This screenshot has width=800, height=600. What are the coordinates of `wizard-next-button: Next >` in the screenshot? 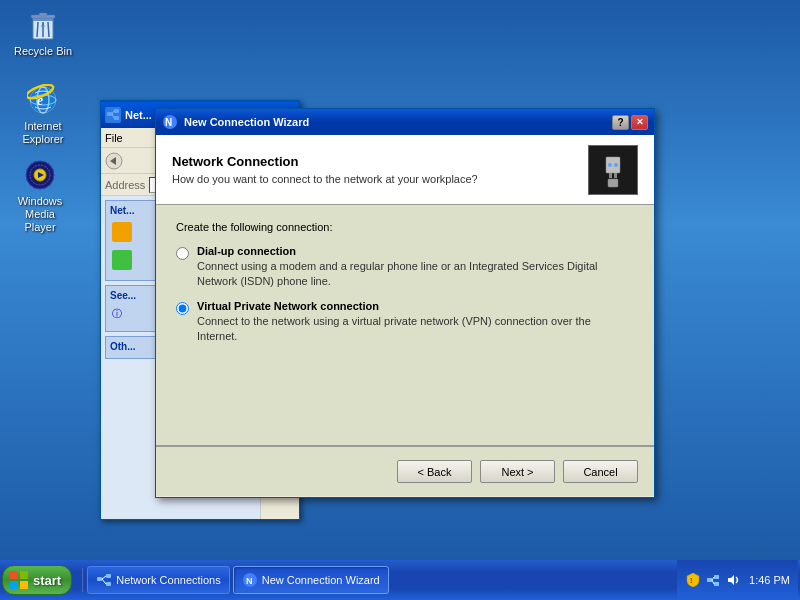 It's located at (518, 472).